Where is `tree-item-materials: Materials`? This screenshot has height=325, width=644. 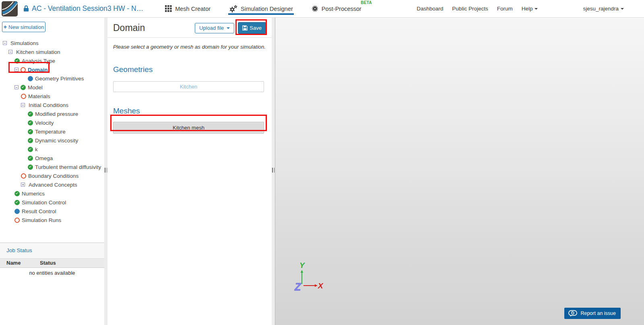
tree-item-materials: Materials is located at coordinates (52, 96).